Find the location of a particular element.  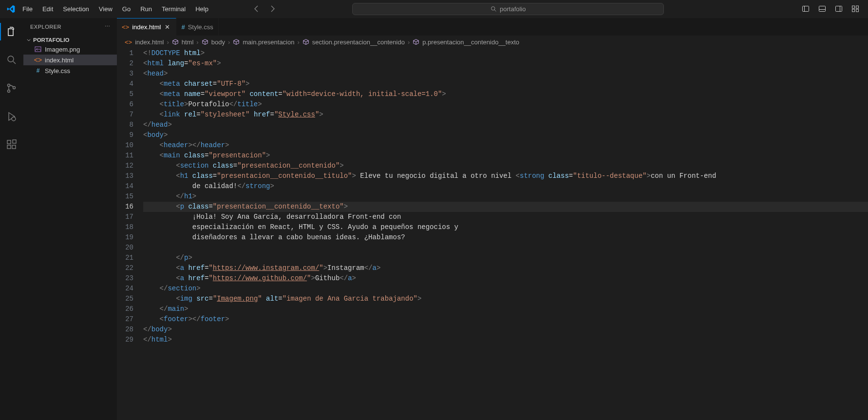

code-line: </h1> is located at coordinates (506, 197).